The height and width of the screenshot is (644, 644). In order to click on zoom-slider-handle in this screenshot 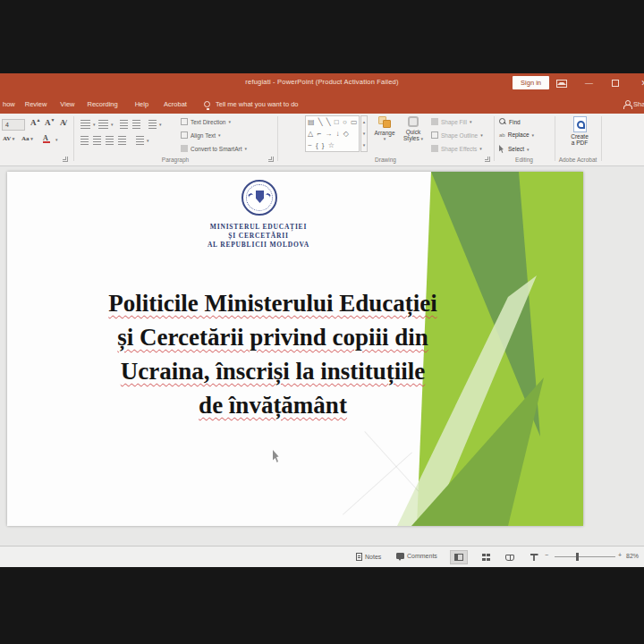, I will do `click(578, 556)`.